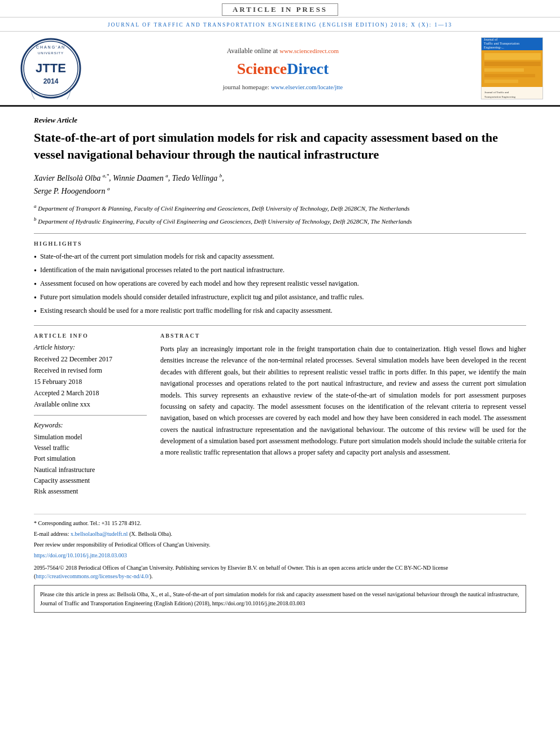  Describe the element at coordinates (283, 51) in the screenshot. I see `available-online-text: Available online at www.sciencedirect.co…` at that location.